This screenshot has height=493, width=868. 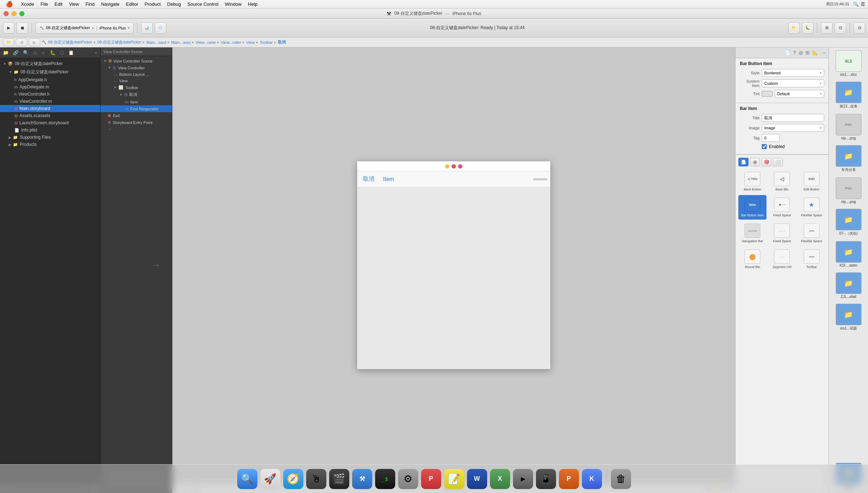 What do you see at coordinates (369, 179) in the screenshot?
I see `cancel-bar-button: 取消` at bounding box center [369, 179].